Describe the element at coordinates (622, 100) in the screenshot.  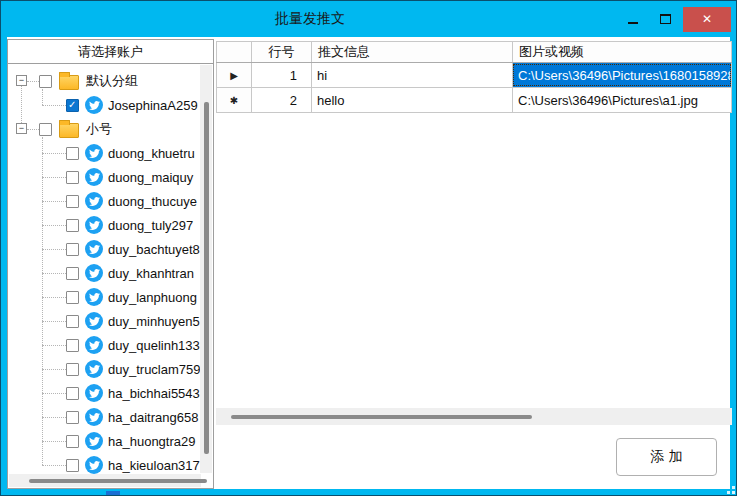
I see `media-path-cell: C:\Users\36496\Pictures\a1.jpg` at that location.